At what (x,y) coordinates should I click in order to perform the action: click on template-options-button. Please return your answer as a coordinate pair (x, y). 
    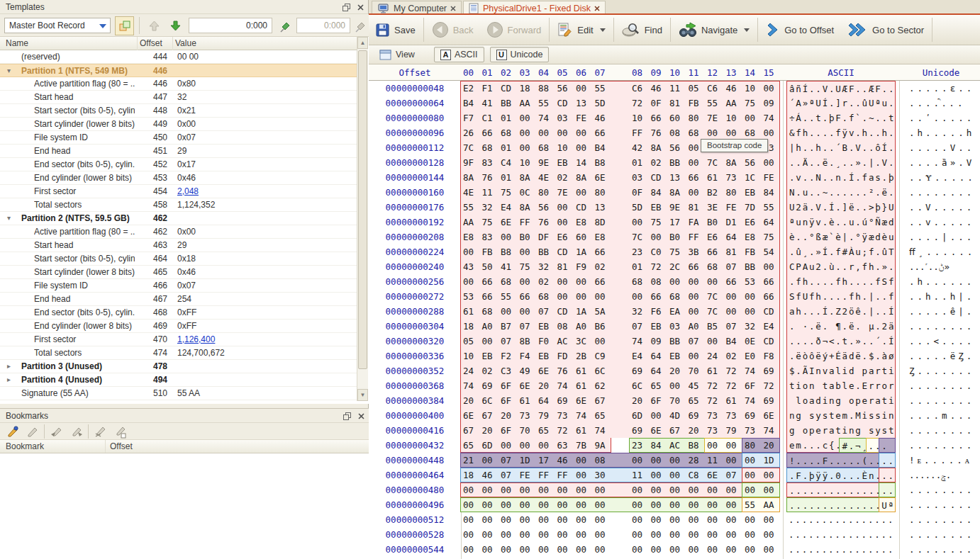
    Looking at the image, I should click on (125, 26).